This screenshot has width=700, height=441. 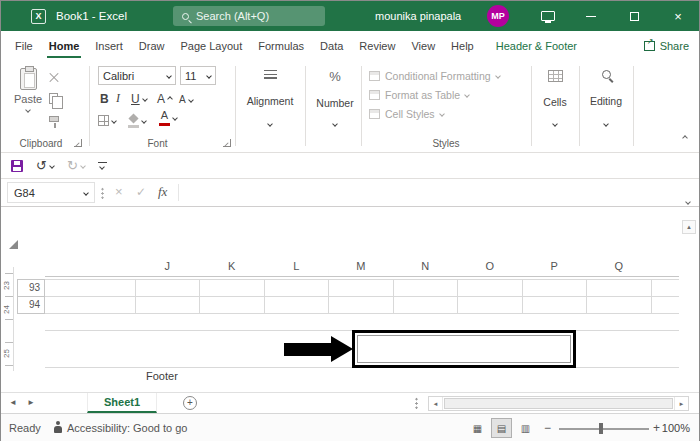 I want to click on collapse-ribbon-button, so click(x=685, y=135).